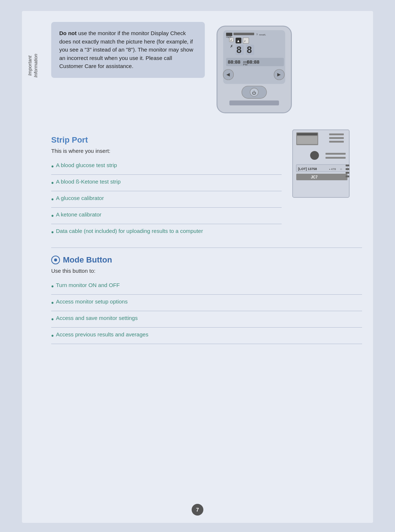 The height and width of the screenshot is (532, 395). I want to click on svg-text: JC7, so click(315, 177).